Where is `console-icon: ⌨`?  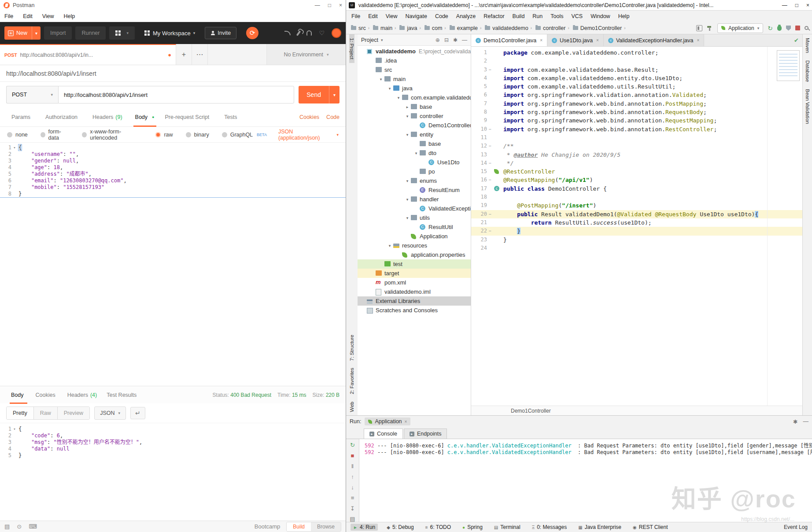
console-icon: ⌨ is located at coordinates (33, 527).